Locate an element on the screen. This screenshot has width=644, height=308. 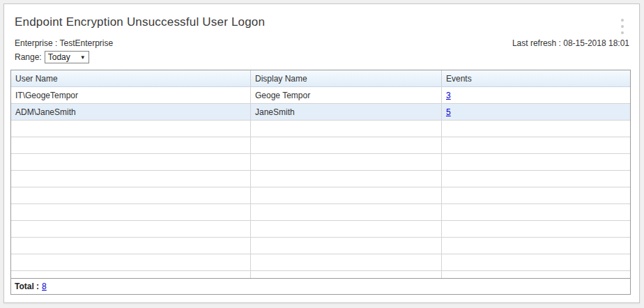
events-count-link: 5 is located at coordinates (449, 112).